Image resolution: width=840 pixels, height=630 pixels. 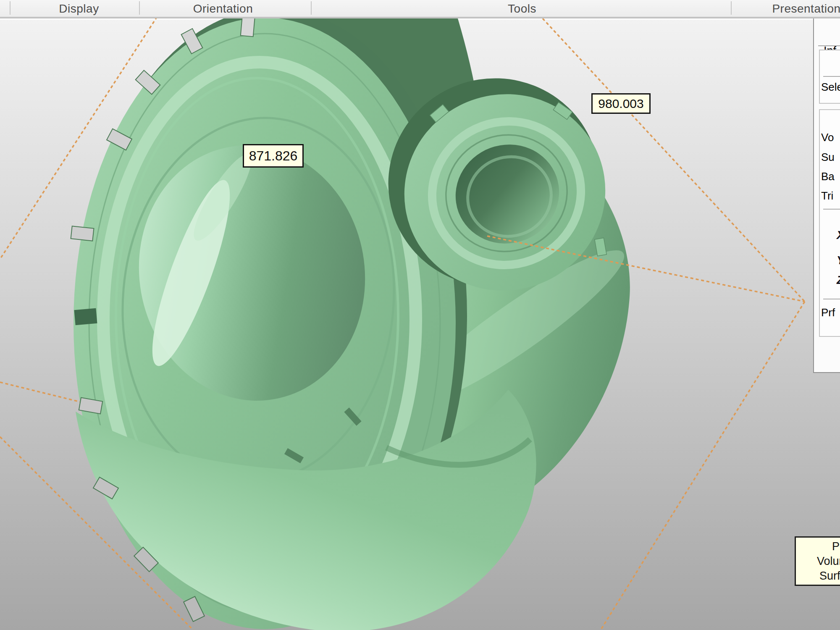 I want to click on menu-bar: Display Orientation Tools Presentation, so click(x=420, y=9).